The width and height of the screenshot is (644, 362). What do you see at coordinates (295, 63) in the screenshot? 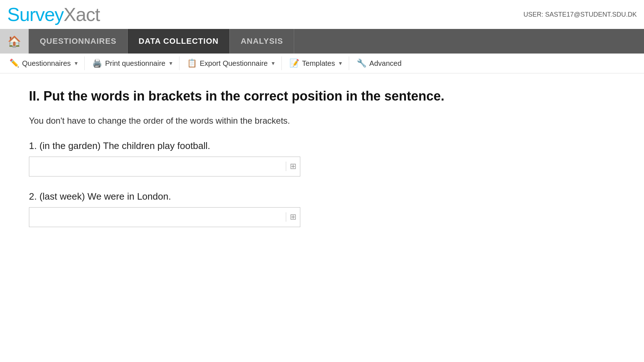
I see `templates-icon: 📝` at bounding box center [295, 63].